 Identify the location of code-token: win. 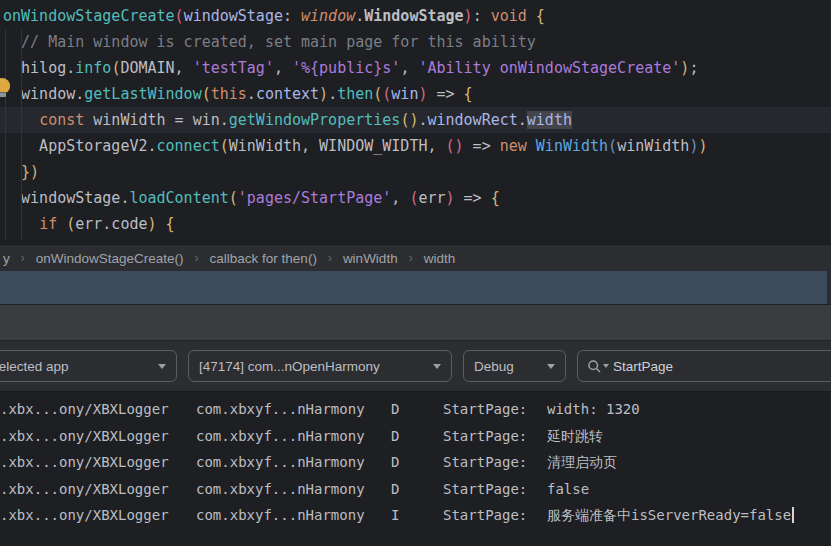
(404, 94).